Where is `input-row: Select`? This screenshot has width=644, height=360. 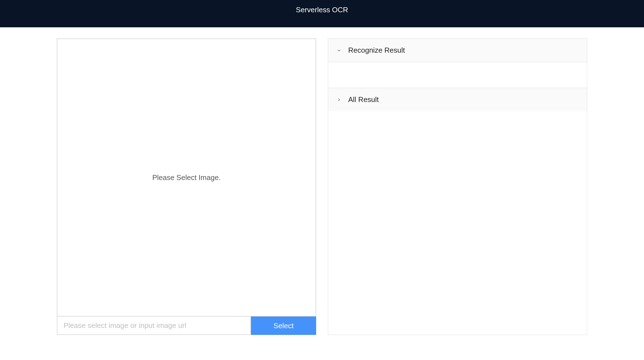 input-row: Select is located at coordinates (187, 326).